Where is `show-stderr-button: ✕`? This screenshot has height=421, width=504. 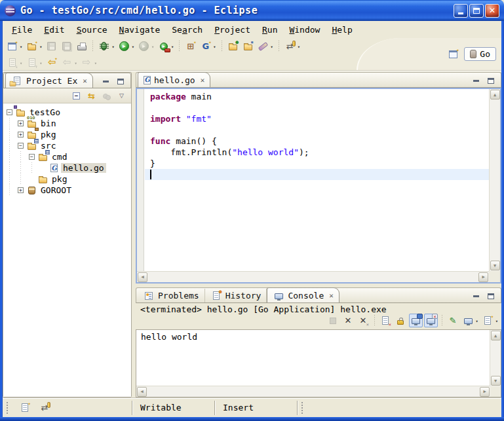 show-stderr-button: ✕ is located at coordinates (431, 321).